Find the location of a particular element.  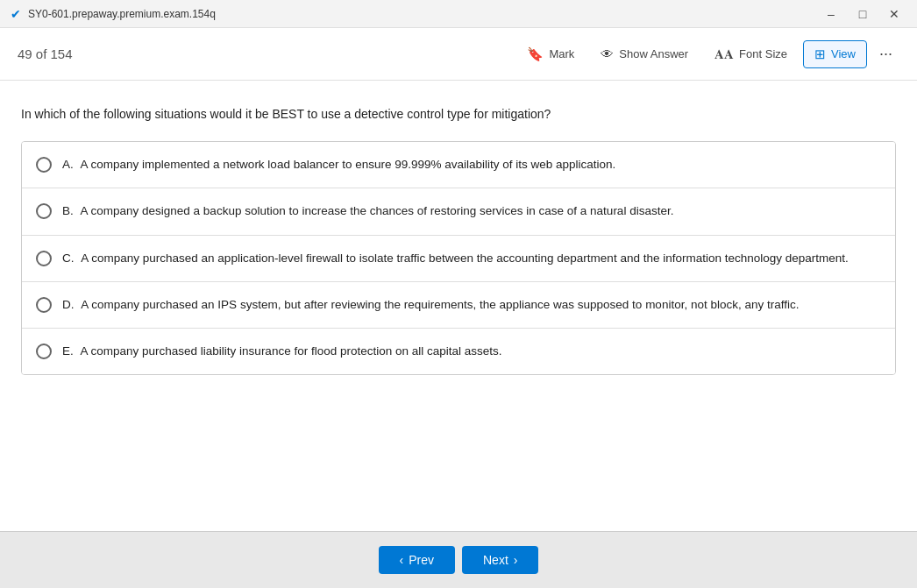

maximize-button: □ is located at coordinates (863, 14).